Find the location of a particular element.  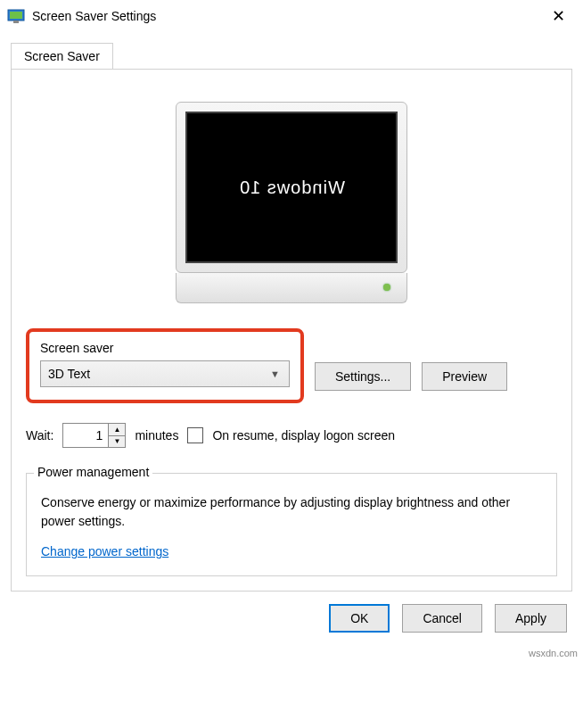

wait-input is located at coordinates (86, 435).